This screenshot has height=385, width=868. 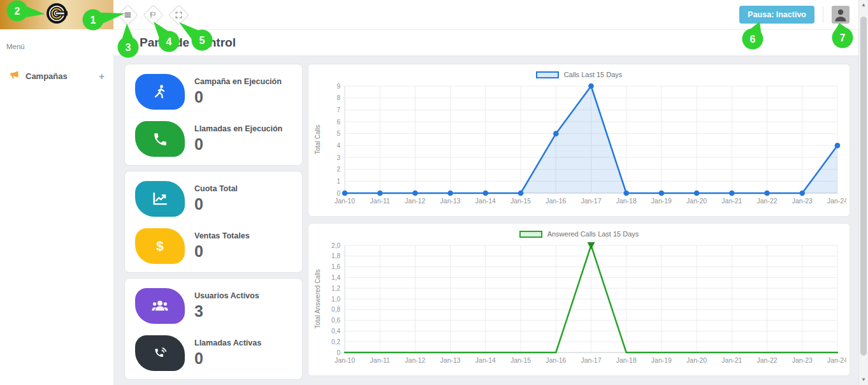 I want to click on svg-text: 0,8, so click(x=336, y=310).